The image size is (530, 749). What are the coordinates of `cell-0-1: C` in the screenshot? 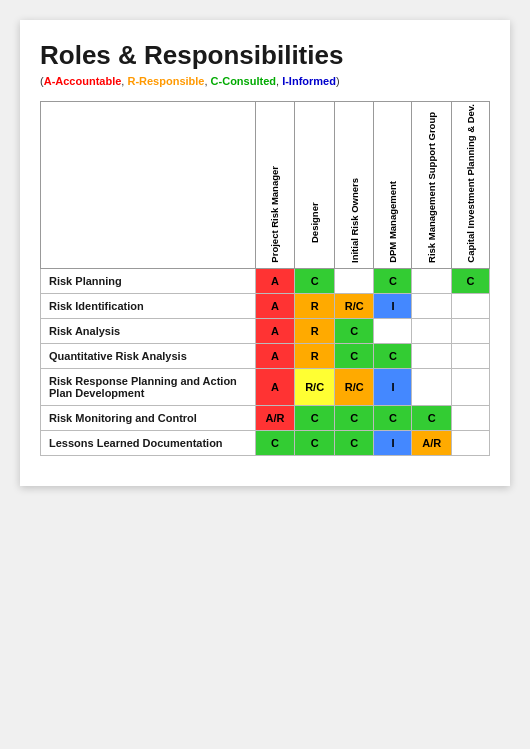 It's located at (315, 280).